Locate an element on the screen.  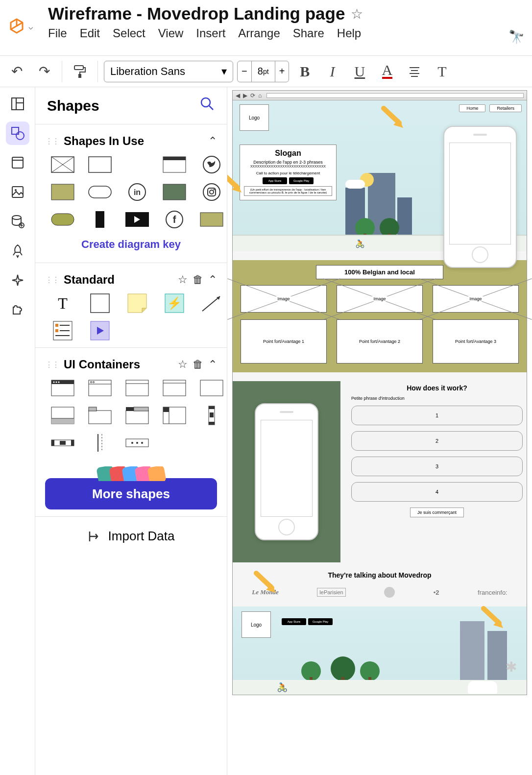
shape-instagram-icon is located at coordinates (212, 192).